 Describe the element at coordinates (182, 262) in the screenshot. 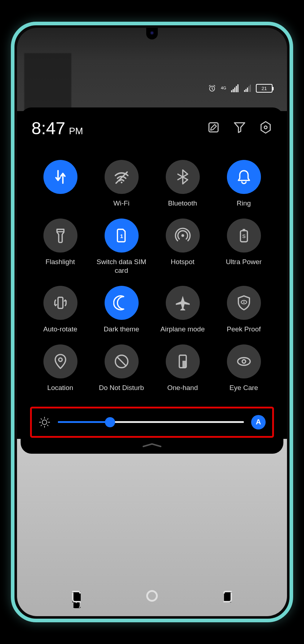

I see `tile-label: Hotspot` at that location.